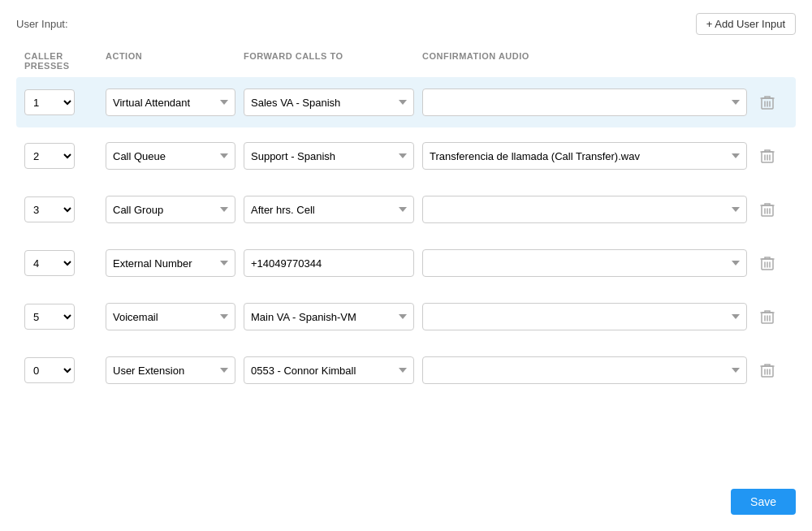 Image resolution: width=812 pixels, height=531 pixels. What do you see at coordinates (333, 61) in the screenshot?
I see `col-forward-calls-to: Forward Calls To` at bounding box center [333, 61].